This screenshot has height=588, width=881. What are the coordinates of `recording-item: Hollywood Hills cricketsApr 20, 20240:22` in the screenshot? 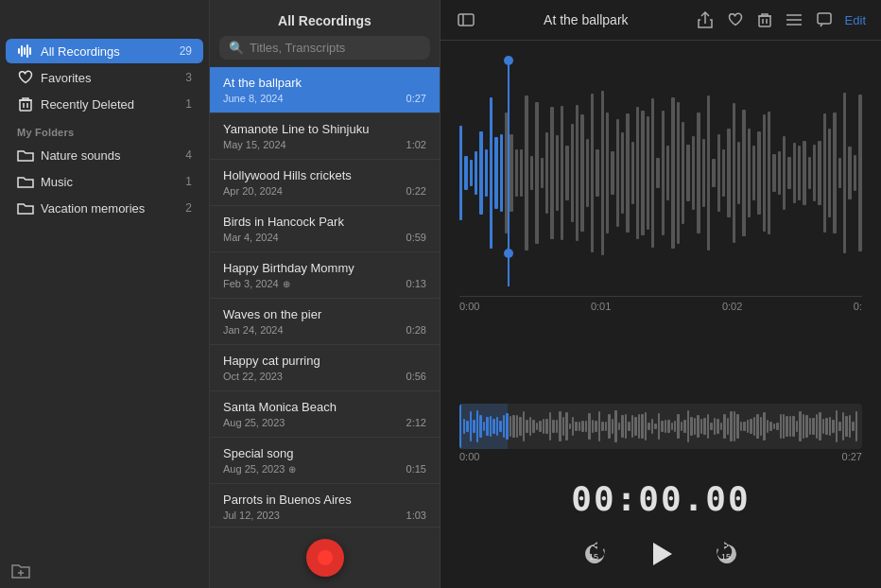 It's located at (325, 183).